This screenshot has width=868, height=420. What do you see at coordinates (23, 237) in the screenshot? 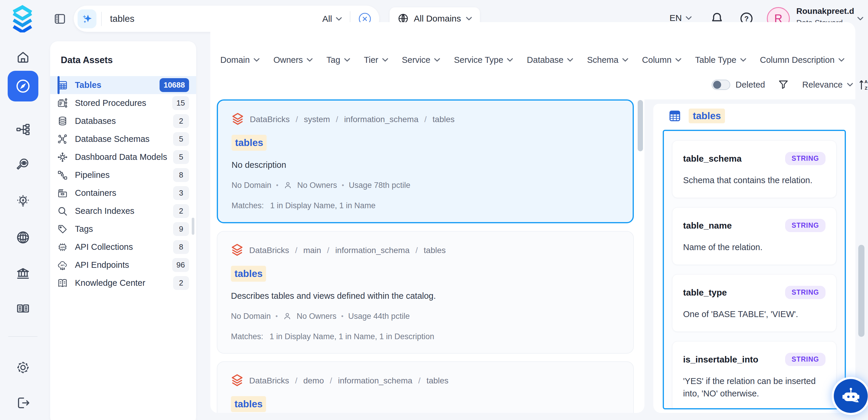
I see `nav-domains` at bounding box center [23, 237].